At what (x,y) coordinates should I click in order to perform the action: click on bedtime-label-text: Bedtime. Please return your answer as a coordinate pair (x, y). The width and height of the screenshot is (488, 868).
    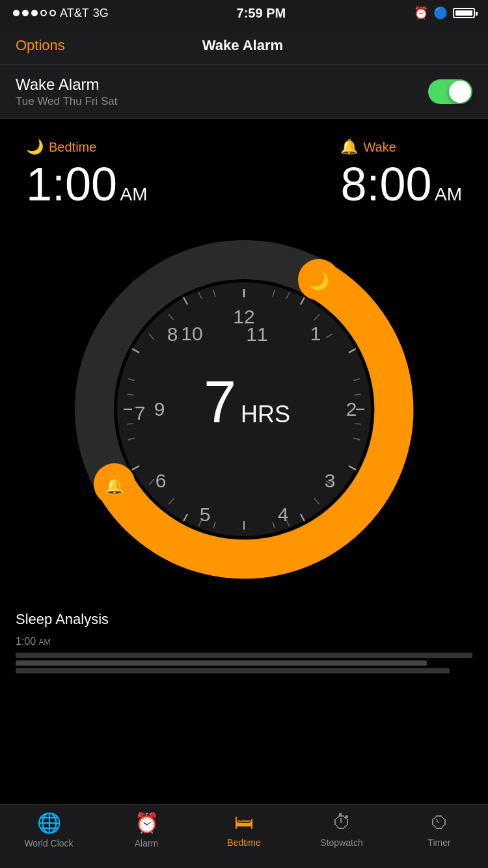
    Looking at the image, I should click on (73, 147).